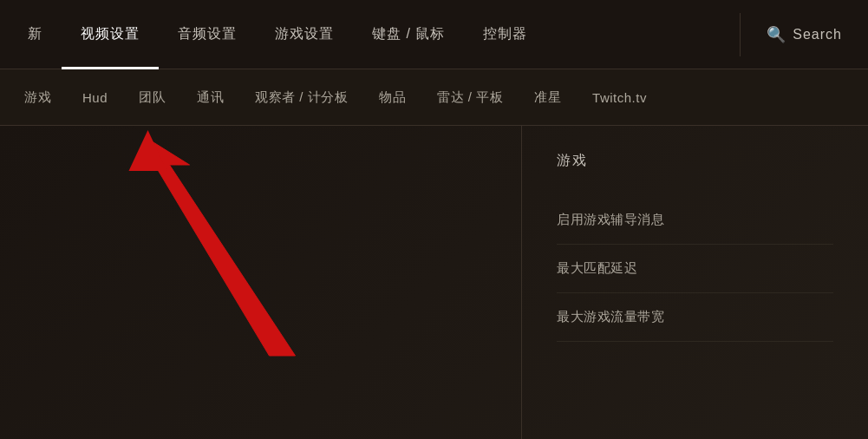 Image resolution: width=868 pixels, height=439 pixels. Describe the element at coordinates (619, 97) in the screenshot. I see `subnav-item-twitch: Twitch.tv` at that location.